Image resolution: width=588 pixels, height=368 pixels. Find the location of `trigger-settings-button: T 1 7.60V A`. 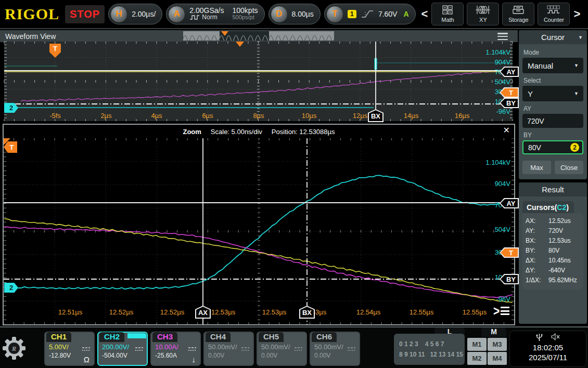

trigger-settings-button: T 1 7.60V A is located at coordinates (370, 14).